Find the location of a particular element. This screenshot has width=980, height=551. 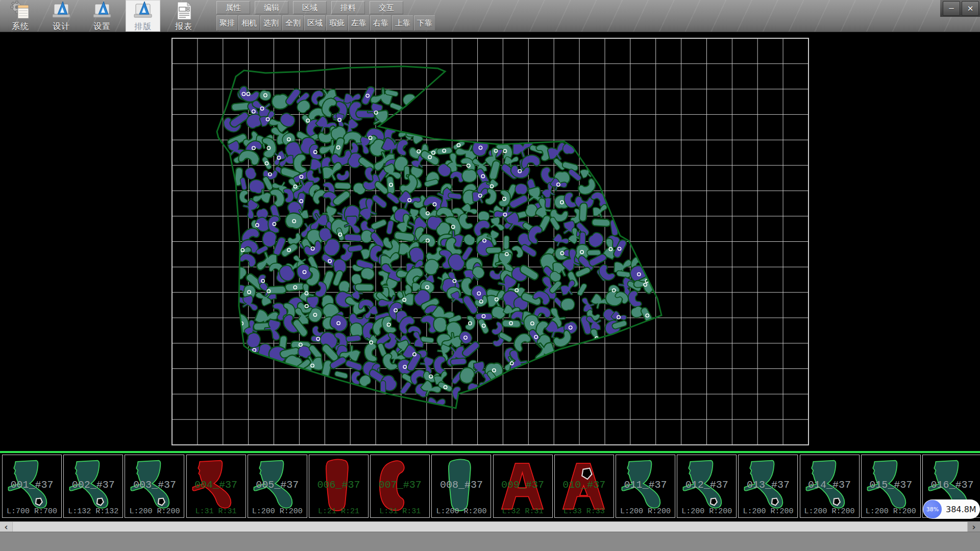

tool-button-10: 下靠 is located at coordinates (425, 23).